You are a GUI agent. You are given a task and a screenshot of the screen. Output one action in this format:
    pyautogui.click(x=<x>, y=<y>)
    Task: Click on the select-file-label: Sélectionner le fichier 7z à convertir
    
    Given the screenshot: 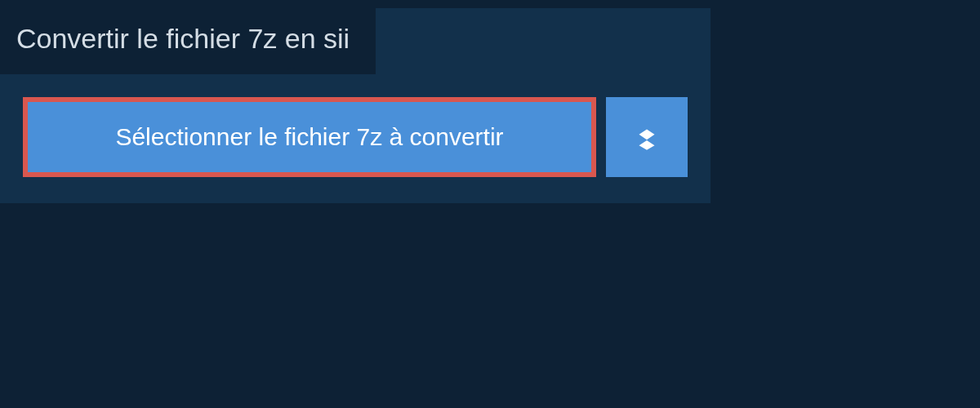 What is the action you would take?
    pyautogui.click(x=309, y=137)
    